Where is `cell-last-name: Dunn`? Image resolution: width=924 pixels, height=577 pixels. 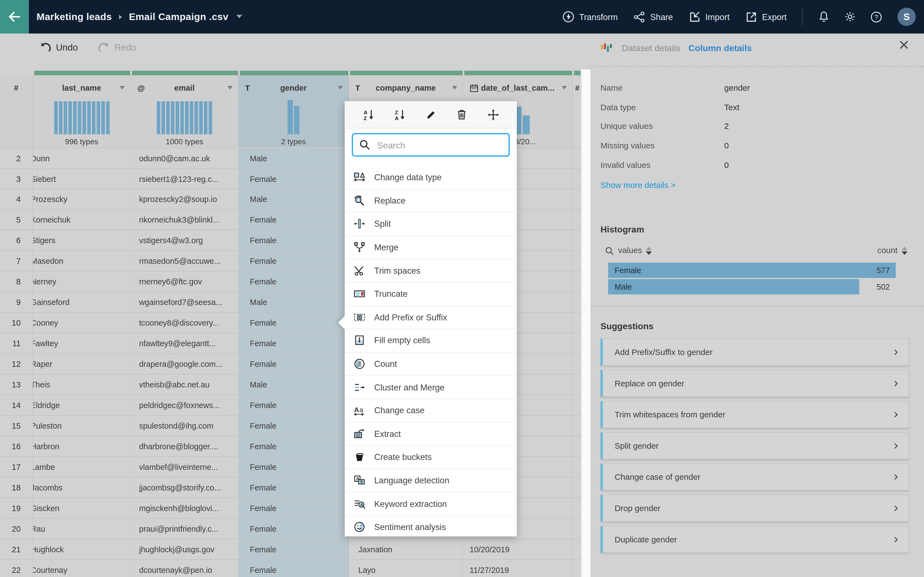
cell-last-name: Dunn is located at coordinates (82, 158).